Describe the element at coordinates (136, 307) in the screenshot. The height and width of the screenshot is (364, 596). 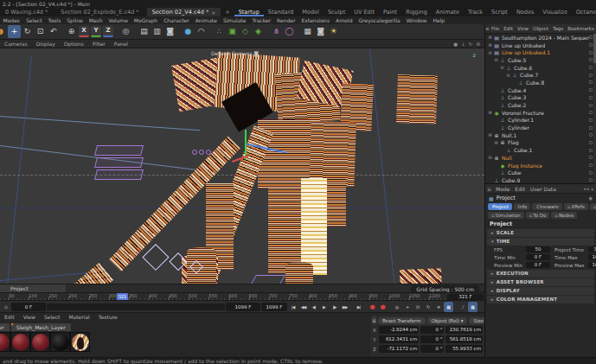
I see `preview-range-slider` at that location.